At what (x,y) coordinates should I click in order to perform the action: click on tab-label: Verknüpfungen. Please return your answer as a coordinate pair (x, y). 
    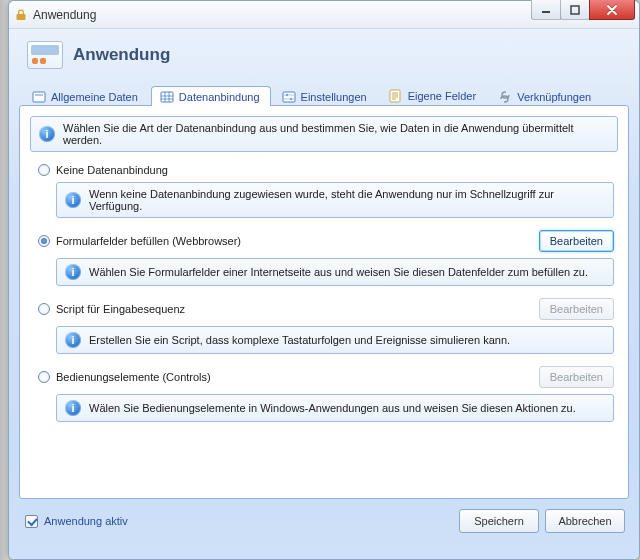
    Looking at the image, I should click on (554, 97).